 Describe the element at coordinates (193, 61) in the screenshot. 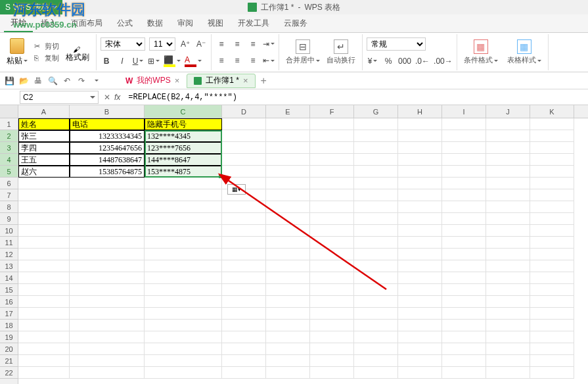

I see `font-color-button: A` at that location.